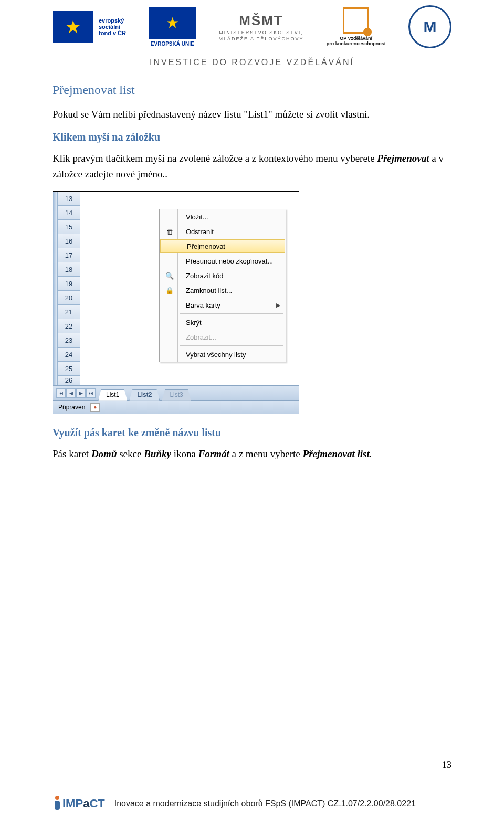 The image size is (504, 821). What do you see at coordinates (223, 246) in the screenshot?
I see `menu-rename: Přejmenovat` at bounding box center [223, 246].